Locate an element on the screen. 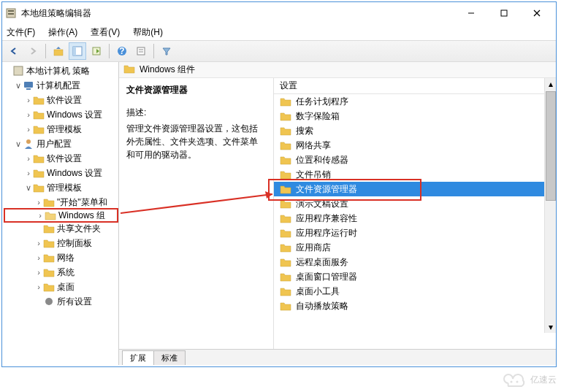 This screenshot has width=561, height=392. up-button is located at coordinates (58, 51).